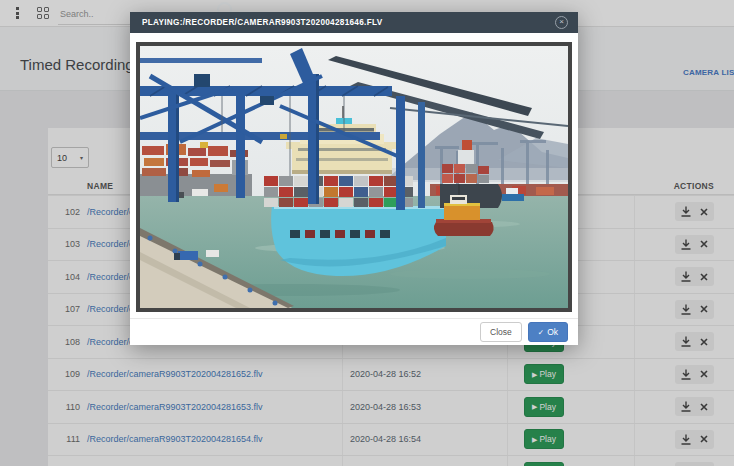  Describe the element at coordinates (340, 234) in the screenshot. I see `hull-doors` at that location.